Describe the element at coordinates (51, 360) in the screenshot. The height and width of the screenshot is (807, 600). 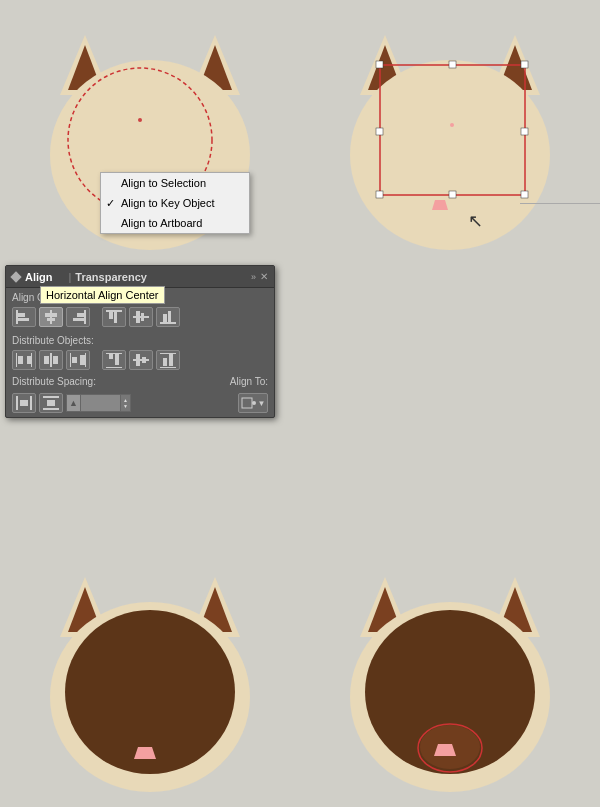
I see `distribute-center-h-button` at that location.